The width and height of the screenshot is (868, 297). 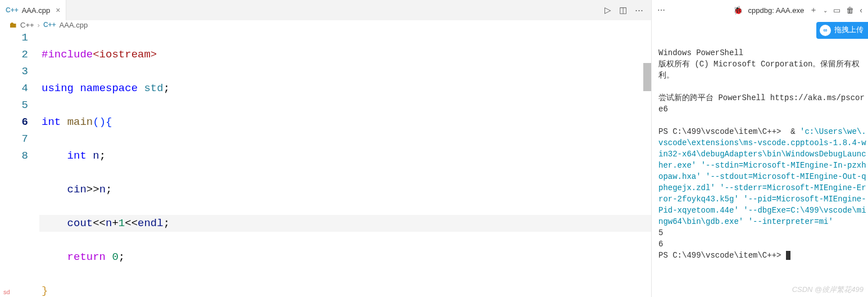 I want to click on tab-bar: C++ AAA.cpp × ▷ ◫ ⋯, so click(x=326, y=10).